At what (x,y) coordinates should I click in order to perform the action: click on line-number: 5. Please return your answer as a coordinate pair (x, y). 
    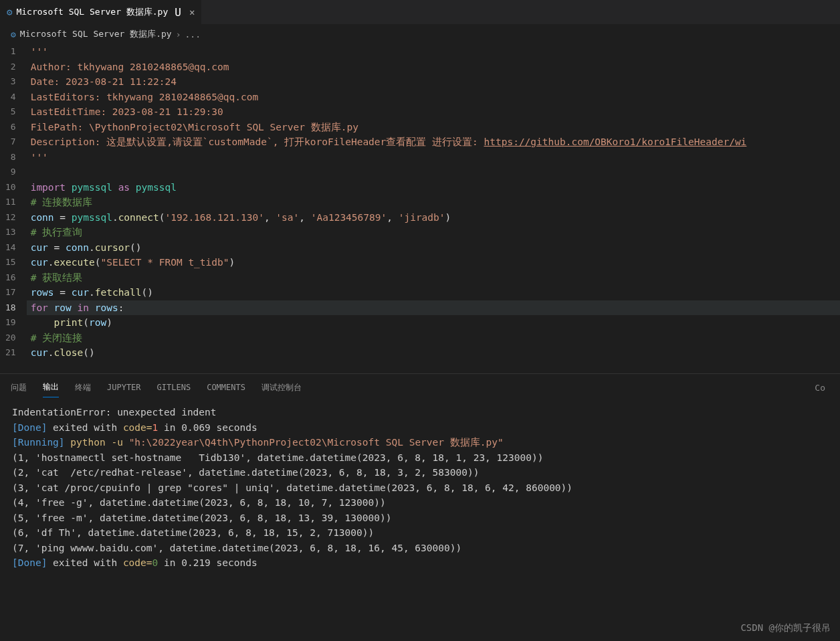
    Looking at the image, I should click on (11, 112).